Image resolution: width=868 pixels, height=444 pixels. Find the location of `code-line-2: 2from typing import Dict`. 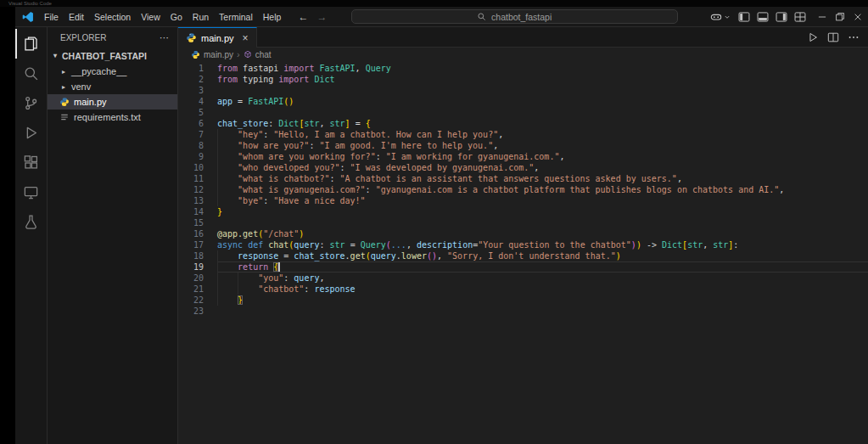

code-line-2: 2from typing import Dict is located at coordinates (523, 80).